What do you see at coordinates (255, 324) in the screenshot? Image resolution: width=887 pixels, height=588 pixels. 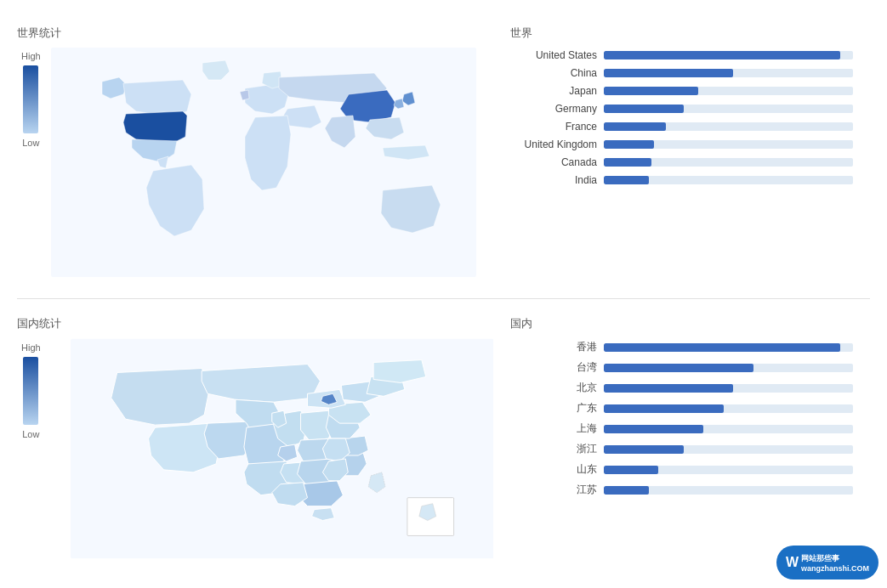 I see `china-section-title: 国内统计` at bounding box center [255, 324].